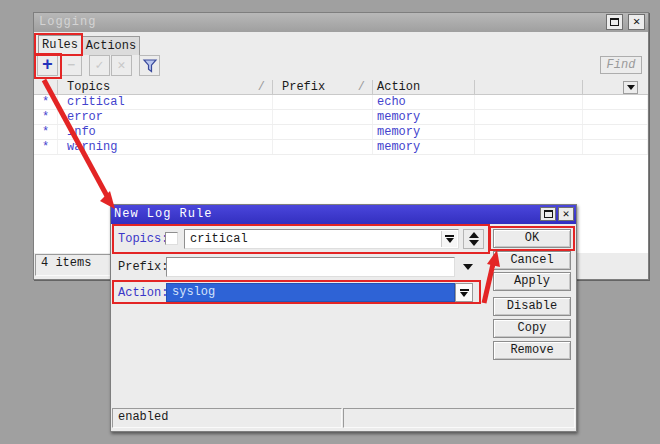 This screenshot has height=444, width=660. Describe the element at coordinates (614, 22) in the screenshot. I see `logging-maximize-button` at that location.